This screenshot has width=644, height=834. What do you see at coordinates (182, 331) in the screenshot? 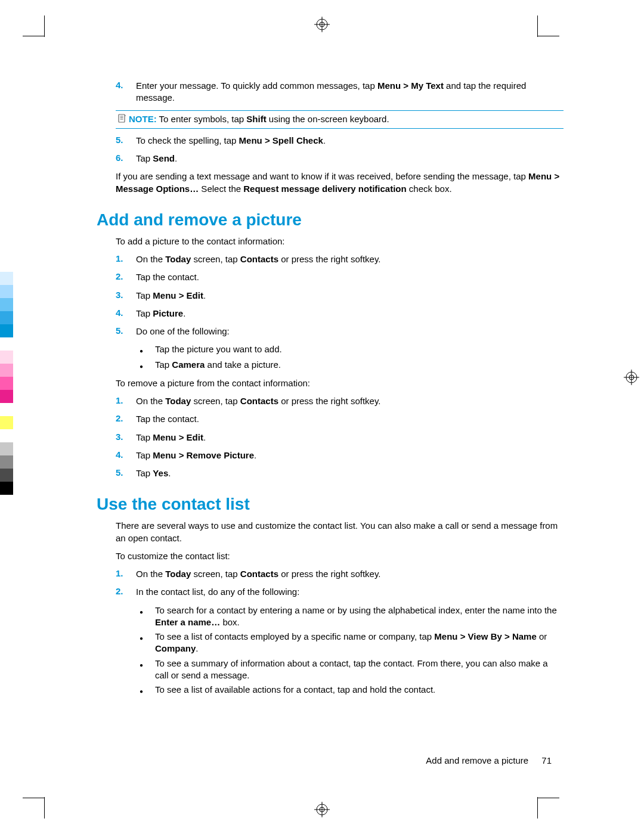
I see `step-text: Do one of the following:` at bounding box center [182, 331].